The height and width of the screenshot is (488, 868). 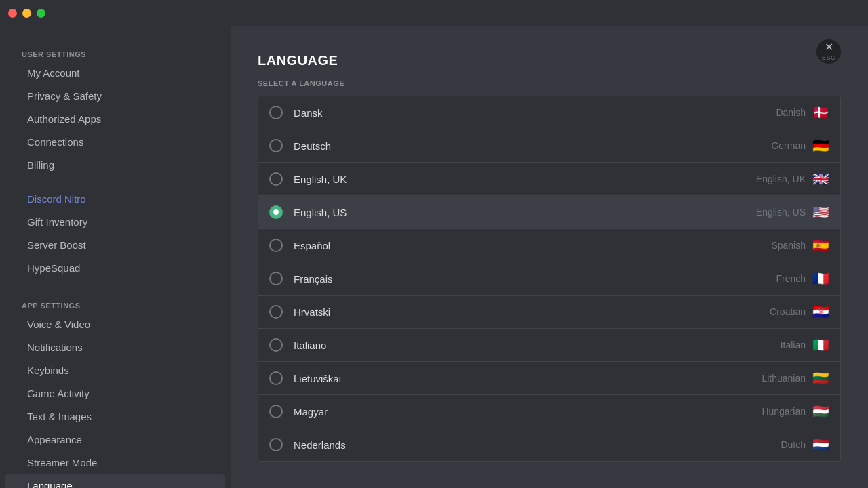 I want to click on sidebar-item-label: Server Boost, so click(x=57, y=245).